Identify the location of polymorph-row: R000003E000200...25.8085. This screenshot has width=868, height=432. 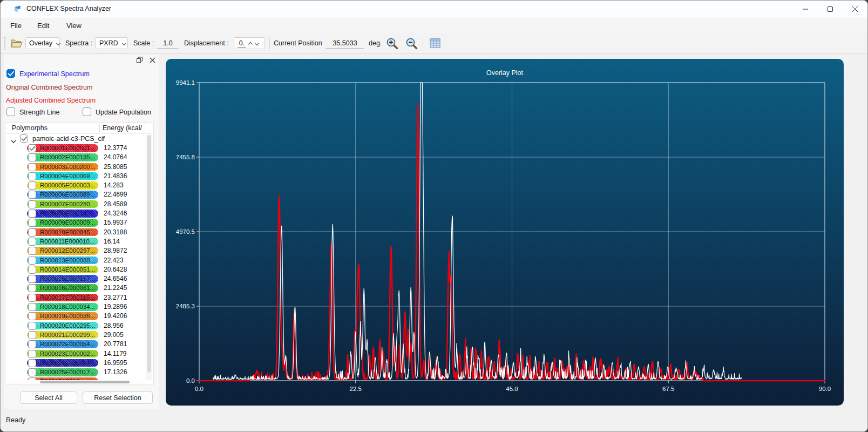
(75, 167).